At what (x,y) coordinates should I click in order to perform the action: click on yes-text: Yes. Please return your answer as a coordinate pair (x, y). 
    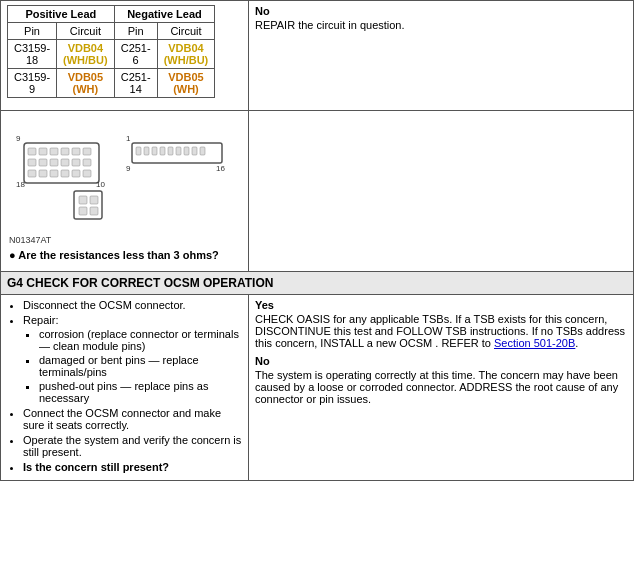
    Looking at the image, I should click on (264, 305).